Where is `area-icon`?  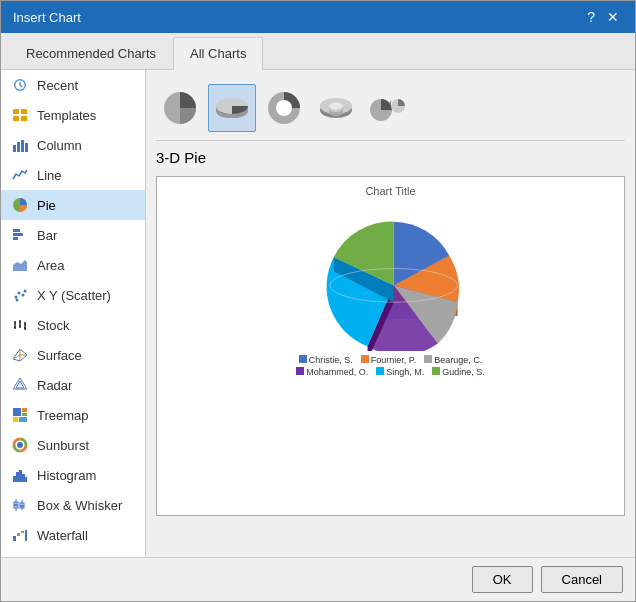
area-icon is located at coordinates (20, 265).